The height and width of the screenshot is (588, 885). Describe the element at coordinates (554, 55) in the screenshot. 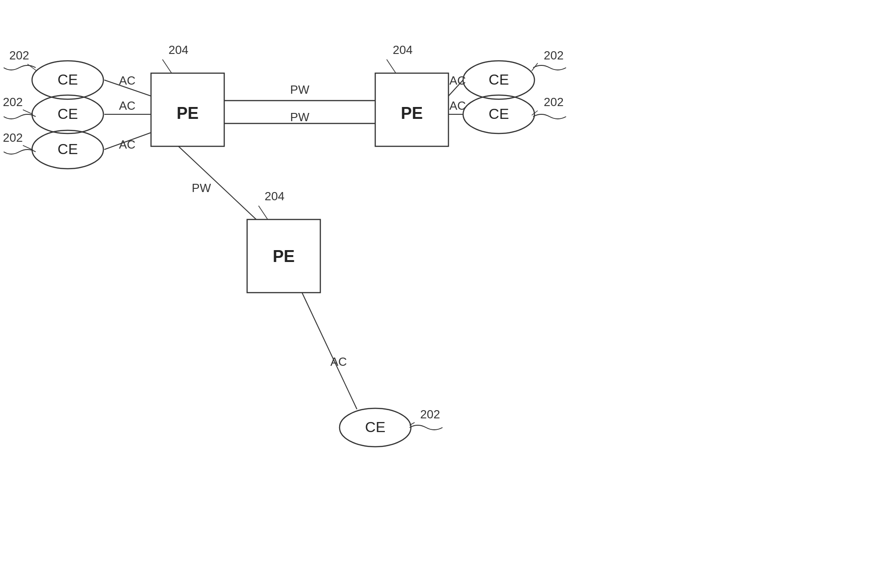

I see `ref202-ce4: 202` at that location.